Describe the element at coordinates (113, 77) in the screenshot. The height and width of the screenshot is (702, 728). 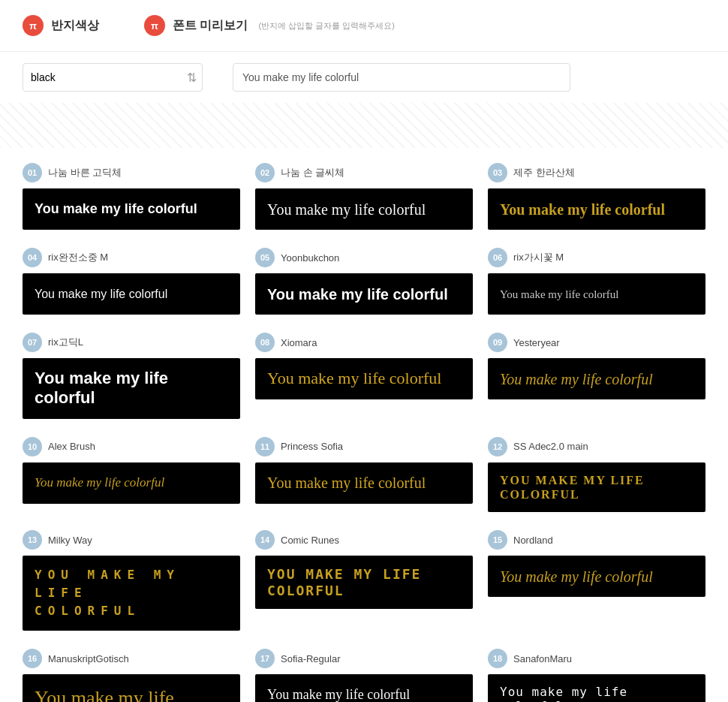
I see `color-select: black white gold silver` at that location.